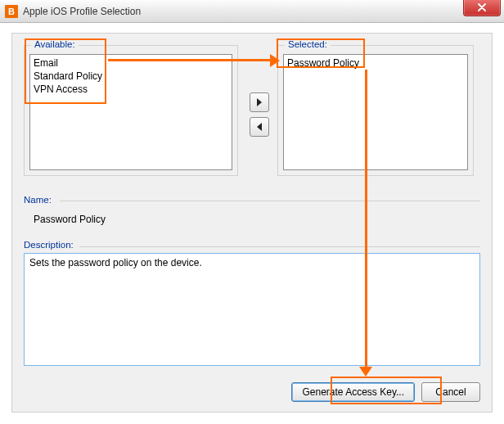 This screenshot has height=424, width=504. I want to click on window-title: Apple iOS Profile Selection, so click(82, 11).